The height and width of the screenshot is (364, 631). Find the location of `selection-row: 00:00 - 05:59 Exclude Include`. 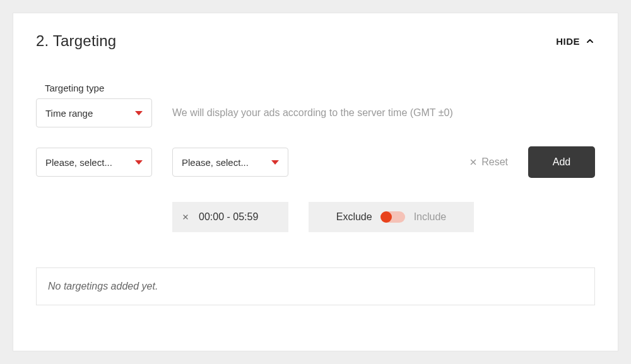

selection-row: 00:00 - 05:59 Exclude Include is located at coordinates (384, 217).